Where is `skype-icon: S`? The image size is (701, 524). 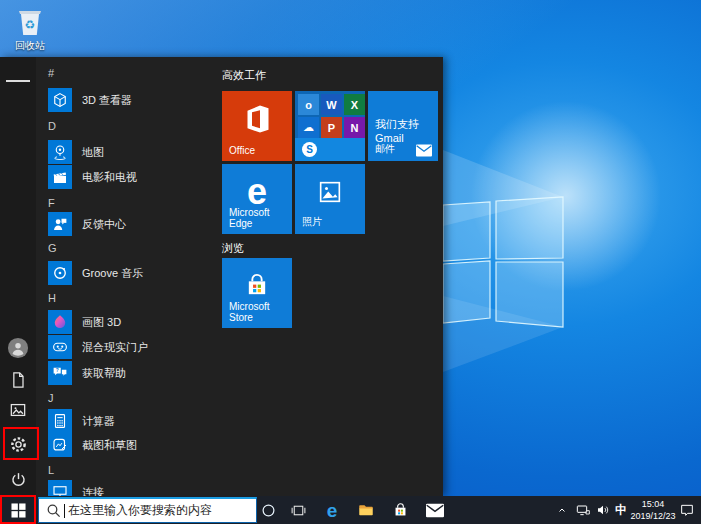 skype-icon: S is located at coordinates (310, 150).